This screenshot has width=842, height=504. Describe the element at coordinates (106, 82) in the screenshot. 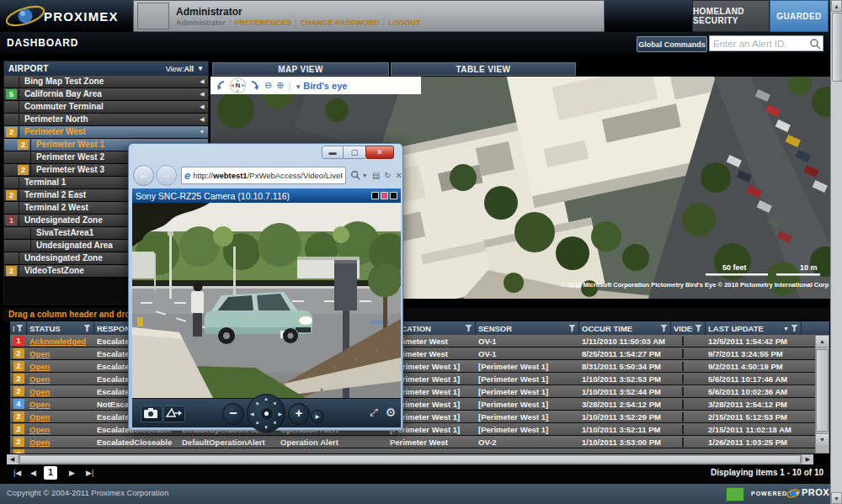

I see `zone-tree-item: Bing Map Test Zone` at that location.